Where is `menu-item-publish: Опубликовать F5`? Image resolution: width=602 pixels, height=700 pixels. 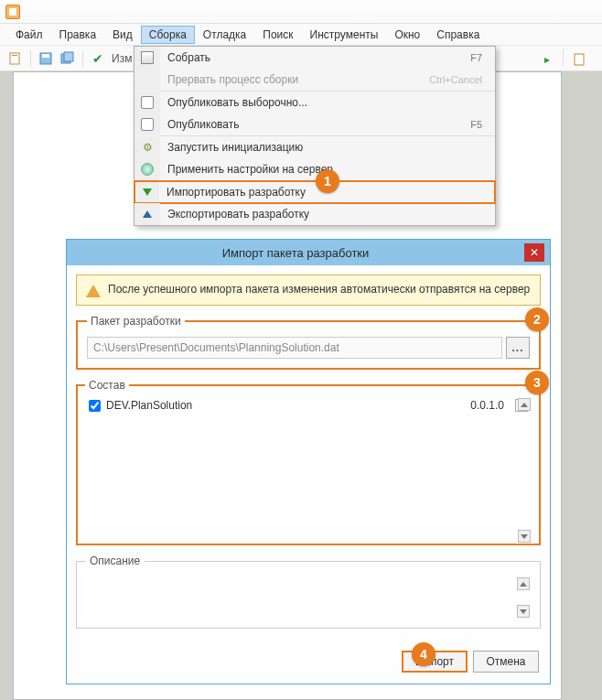 menu-item-publish: Опубликовать F5 is located at coordinates (315, 124).